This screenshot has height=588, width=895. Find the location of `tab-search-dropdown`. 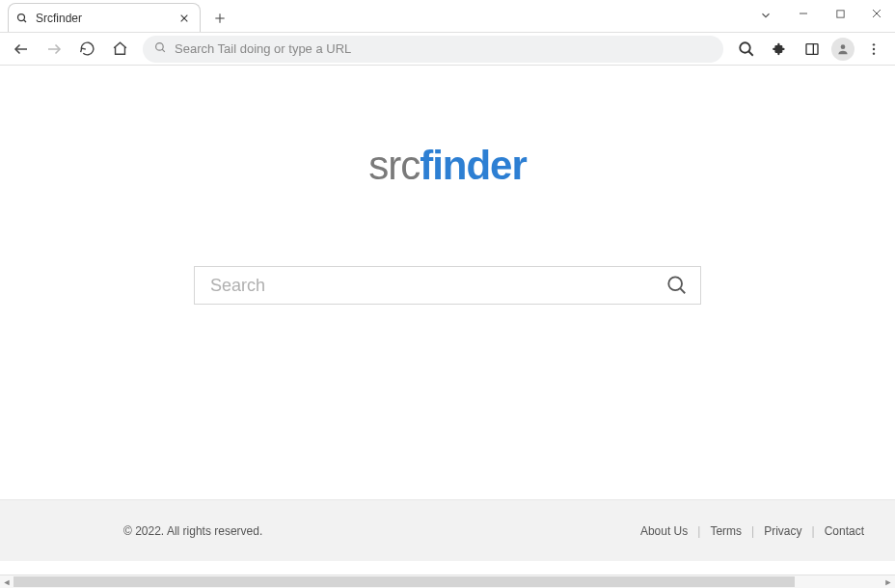

tab-search-dropdown is located at coordinates (766, 15).